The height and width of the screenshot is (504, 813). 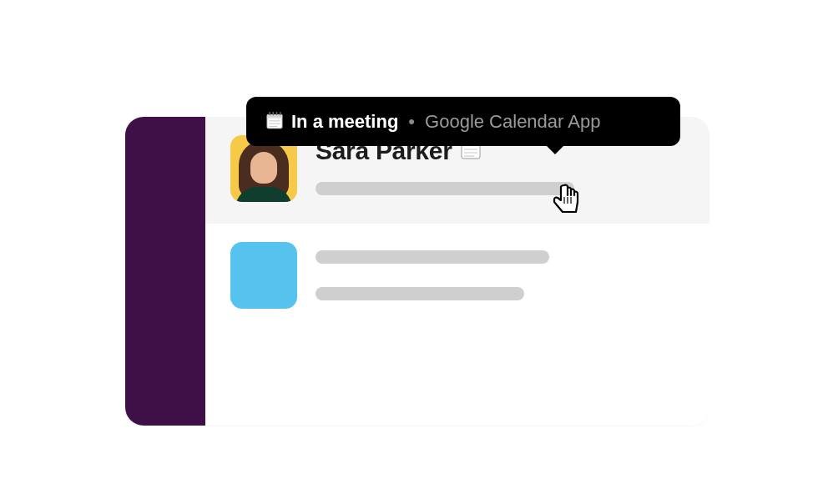 What do you see at coordinates (457, 277) in the screenshot?
I see `message-row` at bounding box center [457, 277].